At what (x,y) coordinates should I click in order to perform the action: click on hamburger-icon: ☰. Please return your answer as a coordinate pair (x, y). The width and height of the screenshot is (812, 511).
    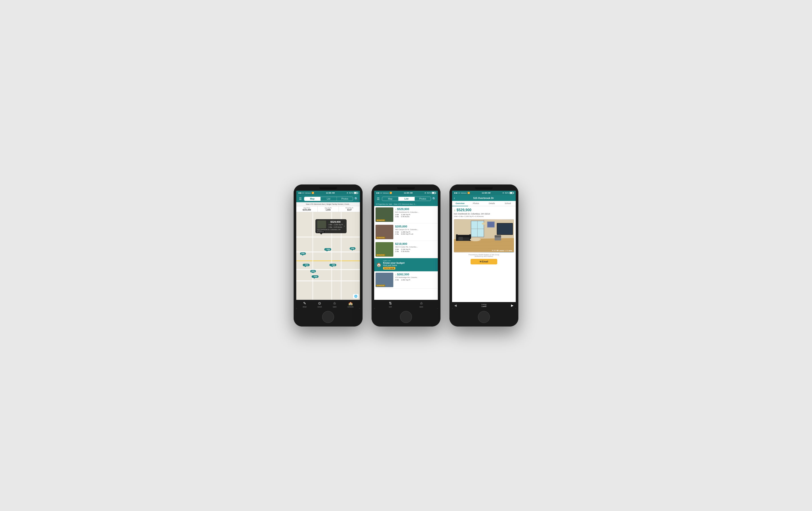
    Looking at the image, I should click on (300, 198).